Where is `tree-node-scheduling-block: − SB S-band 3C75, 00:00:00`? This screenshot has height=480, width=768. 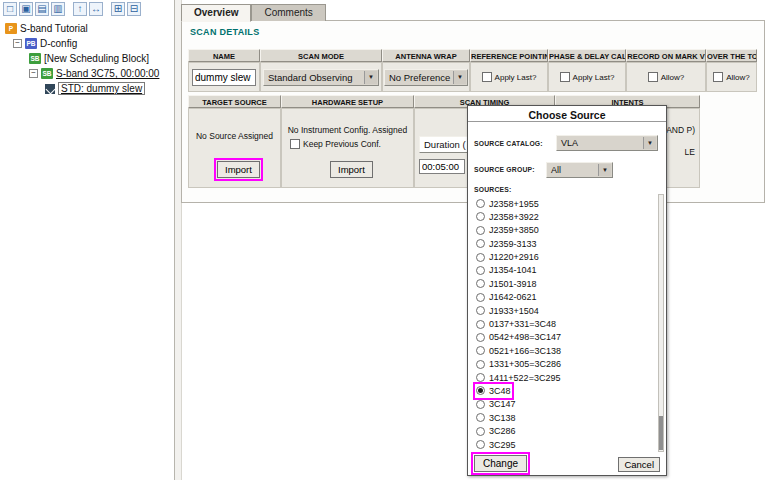
tree-node-scheduling-block: − SB S-band 3C75, 00:00:00 is located at coordinates (87, 74).